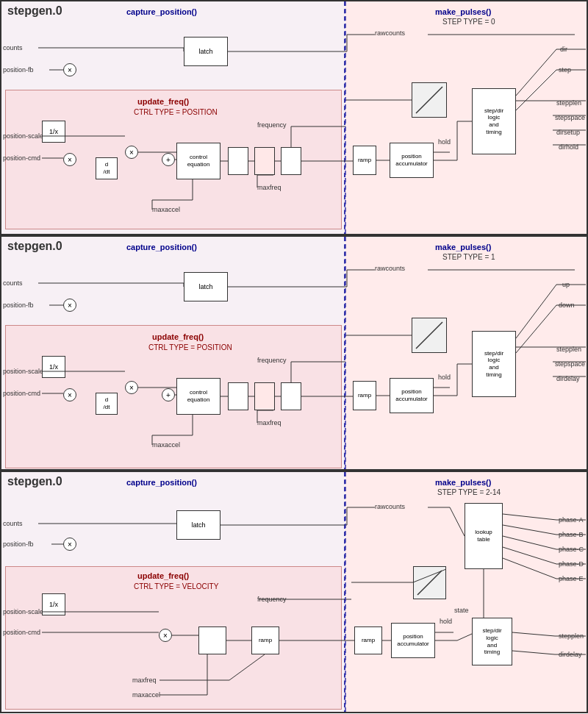 This screenshot has height=714, width=588. What do you see at coordinates (567, 305) in the screenshot?
I see `s2-down: down` at bounding box center [567, 305].